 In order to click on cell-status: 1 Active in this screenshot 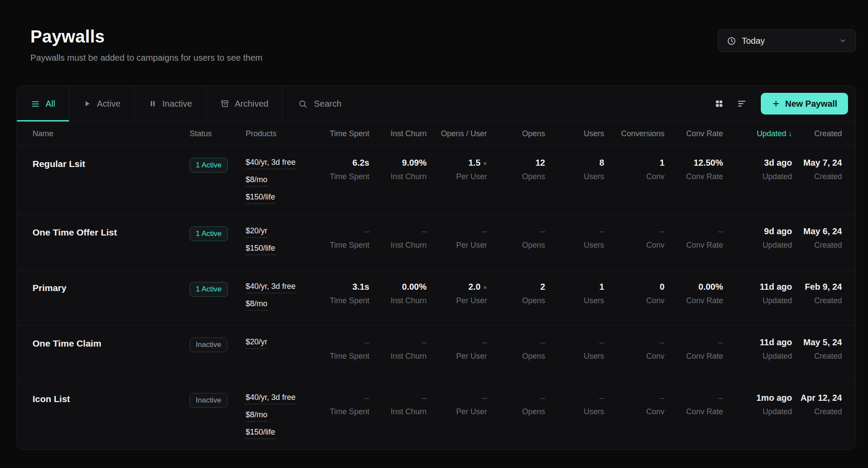, I will do `click(218, 298)`.